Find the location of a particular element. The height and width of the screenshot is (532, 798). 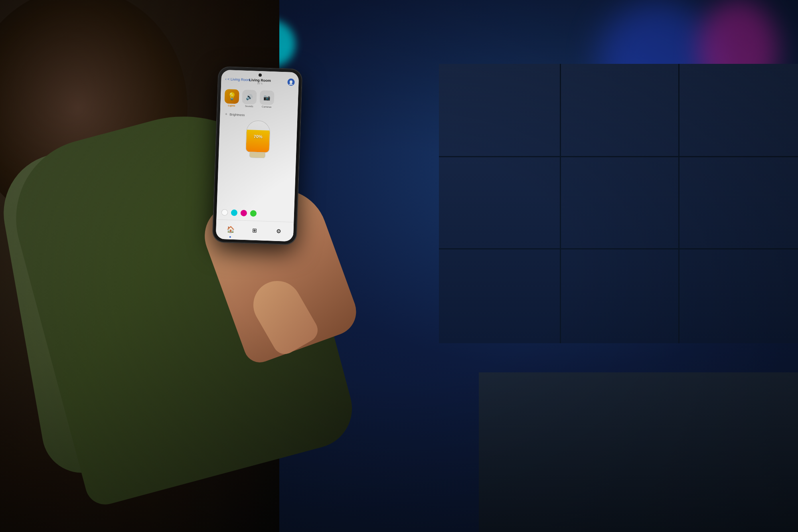

sounds-icon: 🔊 is located at coordinates (249, 97).